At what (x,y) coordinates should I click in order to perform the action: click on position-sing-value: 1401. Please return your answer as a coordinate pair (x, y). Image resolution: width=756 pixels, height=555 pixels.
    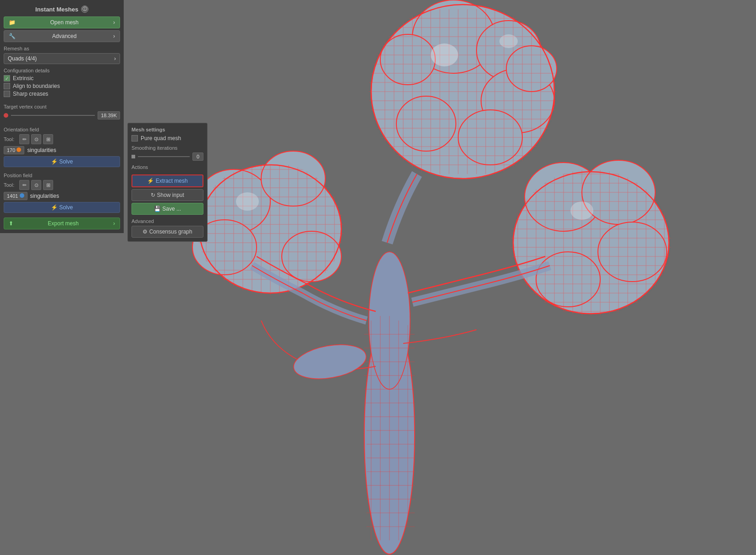
    Looking at the image, I should click on (16, 196).